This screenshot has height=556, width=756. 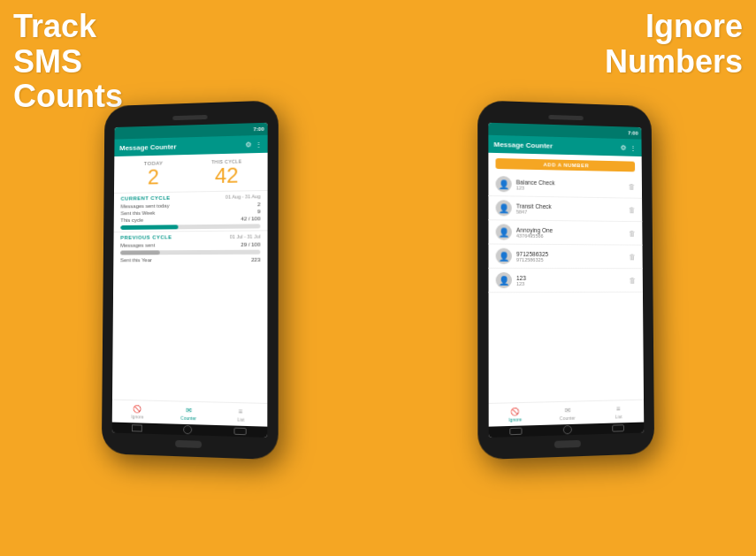 I want to click on app-title-left: Message Counter, so click(x=149, y=147).